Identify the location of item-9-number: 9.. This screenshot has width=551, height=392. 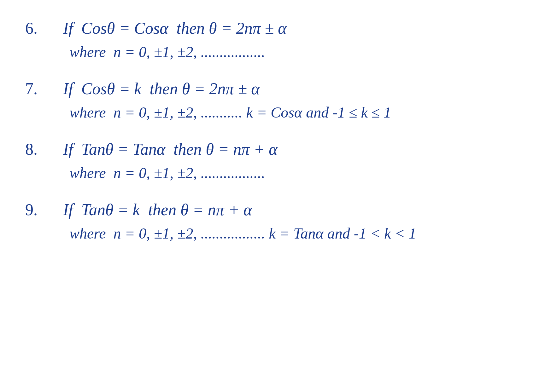
(41, 210).